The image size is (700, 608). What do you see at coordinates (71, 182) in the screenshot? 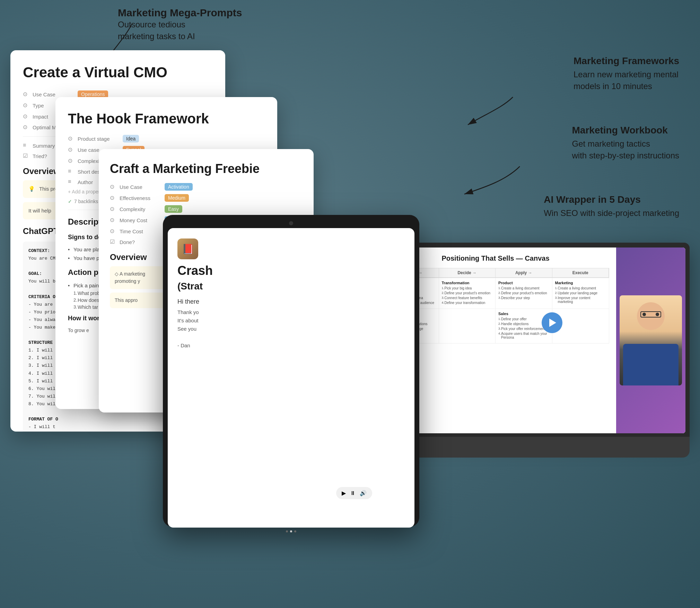
I see `lines-icon-3: ≡` at bounding box center [71, 182].